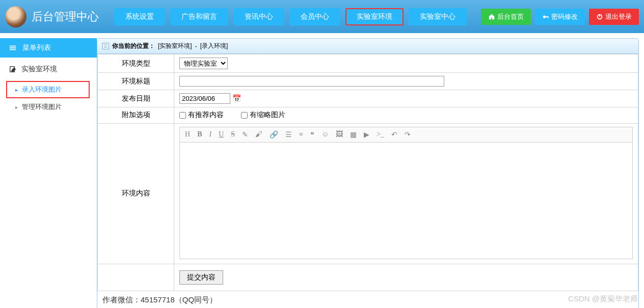  I want to click on password-button: 密码修改, so click(560, 17).